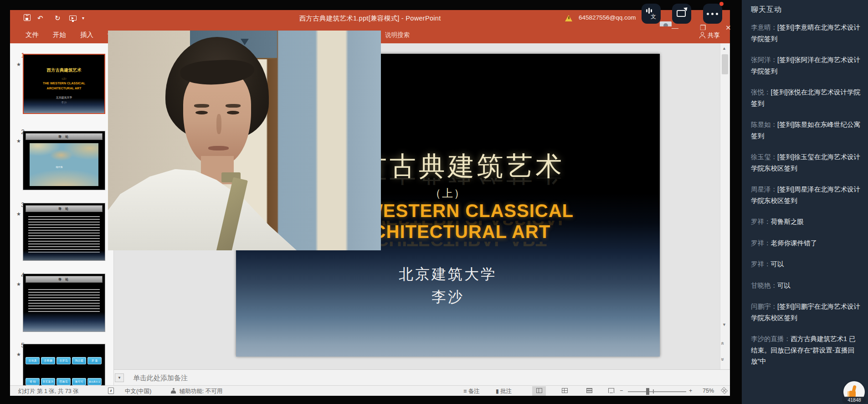 The height and width of the screenshot is (404, 868). Describe the element at coordinates (724, 391) in the screenshot. I see `fit-to-window-button` at that location.